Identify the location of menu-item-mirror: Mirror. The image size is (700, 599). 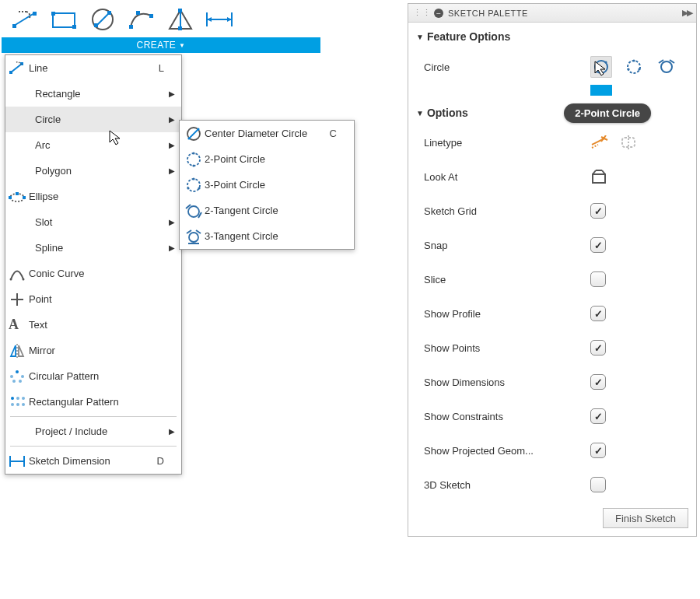
(93, 350).